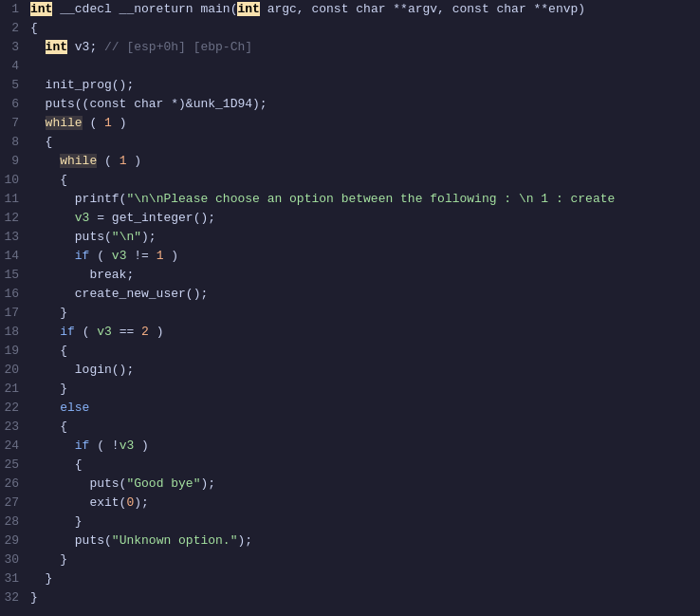  Describe the element at coordinates (363, 218) in the screenshot. I see `line-content: v3 = get_integer();` at that location.